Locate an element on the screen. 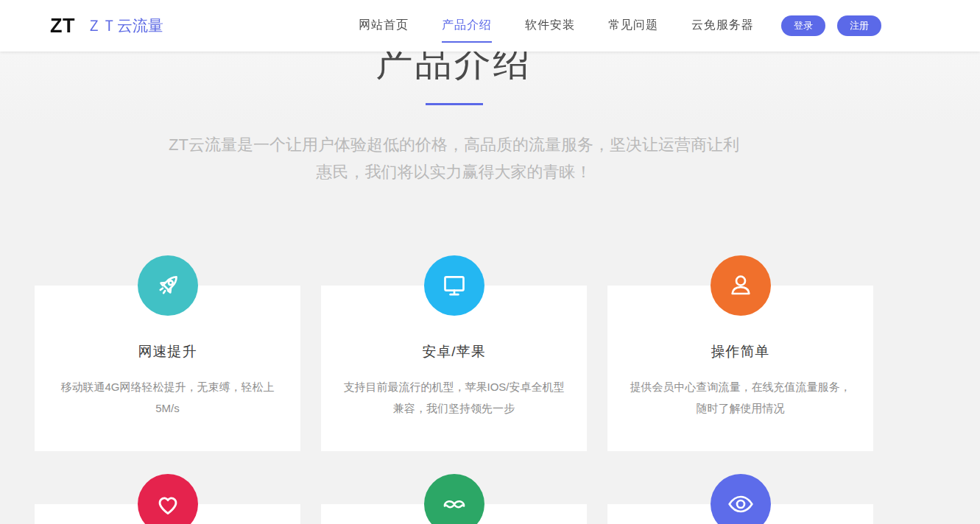 Image resolution: width=980 pixels, height=524 pixels. feature-card-speed: 网速提升 移动联通4G网络轻松提升，无束缚，轻松上5M/s is located at coordinates (168, 368).